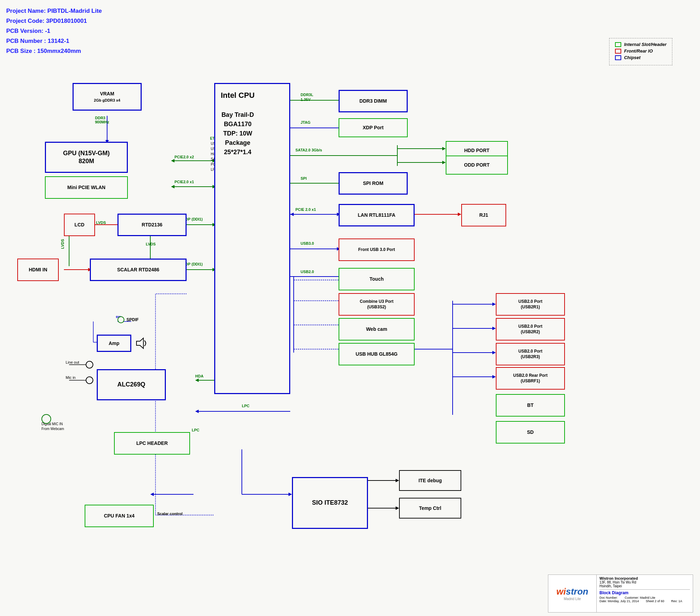 This screenshot has height=616, width=700. What do you see at coordinates (73, 362) in the screenshot?
I see `label-line-out: Line out` at bounding box center [73, 362].